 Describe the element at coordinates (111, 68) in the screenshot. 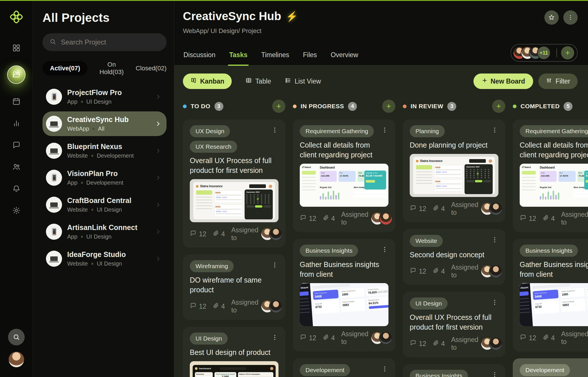

I see `project-filter-on-hold-: On Hold(03)` at that location.